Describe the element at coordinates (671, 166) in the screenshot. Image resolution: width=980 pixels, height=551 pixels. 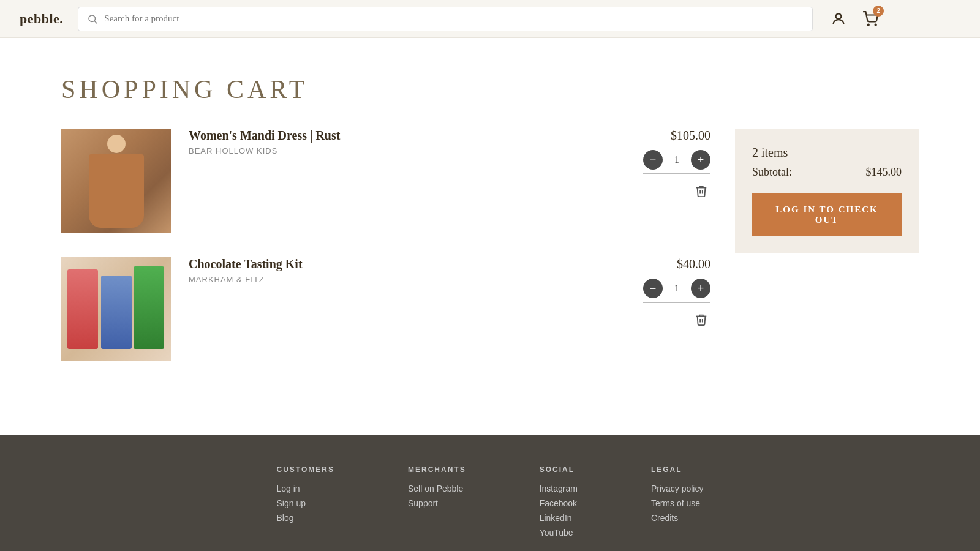
I see `item-right-dress: $105.00 − 1 +` at that location.